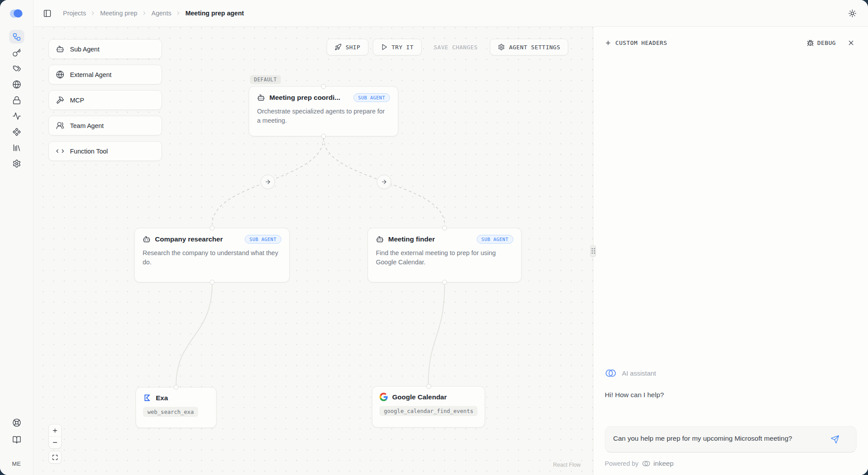 Image resolution: width=868 pixels, height=475 pixels. Describe the element at coordinates (55, 442) in the screenshot. I see `zoom-out-button` at that location.